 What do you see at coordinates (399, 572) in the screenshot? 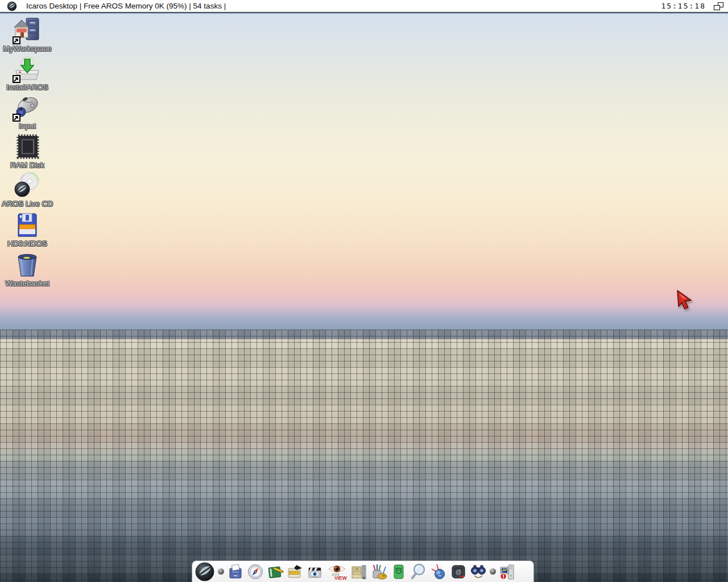
I see `green-document-app-button` at bounding box center [399, 572].